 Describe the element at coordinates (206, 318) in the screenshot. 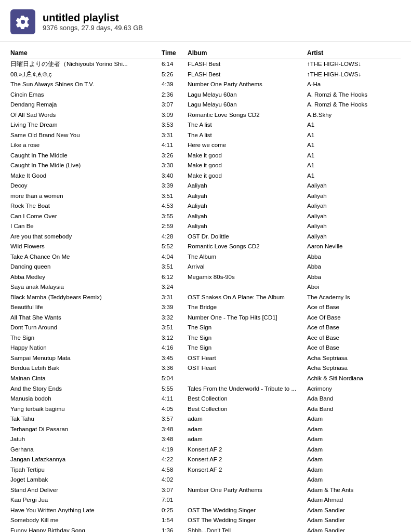

I see `table-row: All That She Wants3:32Number One - The T…` at that location.